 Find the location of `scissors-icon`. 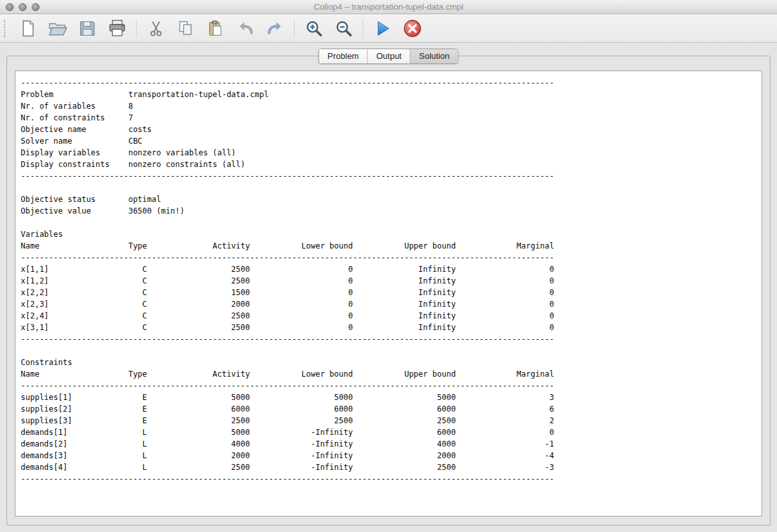

scissors-icon is located at coordinates (156, 28).